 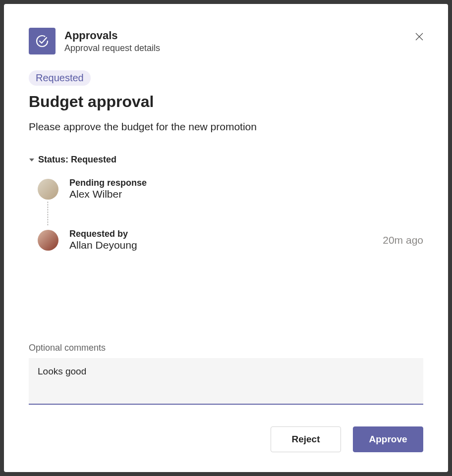 What do you see at coordinates (226, 127) in the screenshot?
I see `request-description: Please approve the budget for the new pr…` at bounding box center [226, 127].